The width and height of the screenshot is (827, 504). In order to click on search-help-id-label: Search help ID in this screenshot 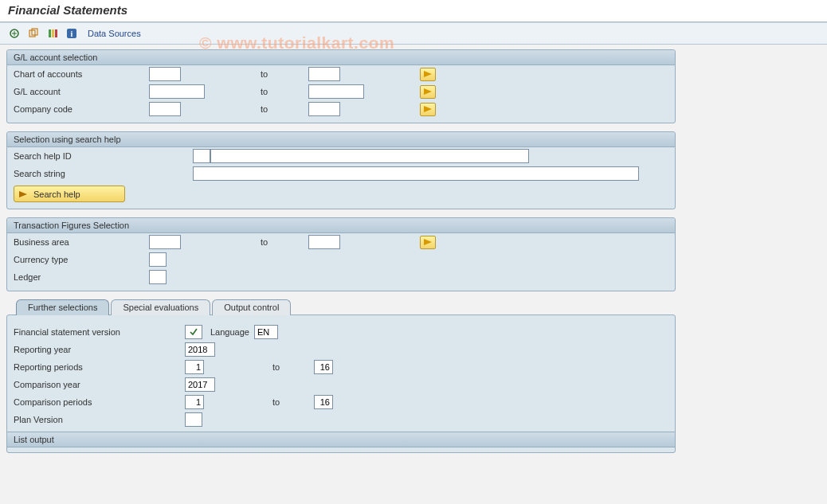, I will do `click(104, 156)`.